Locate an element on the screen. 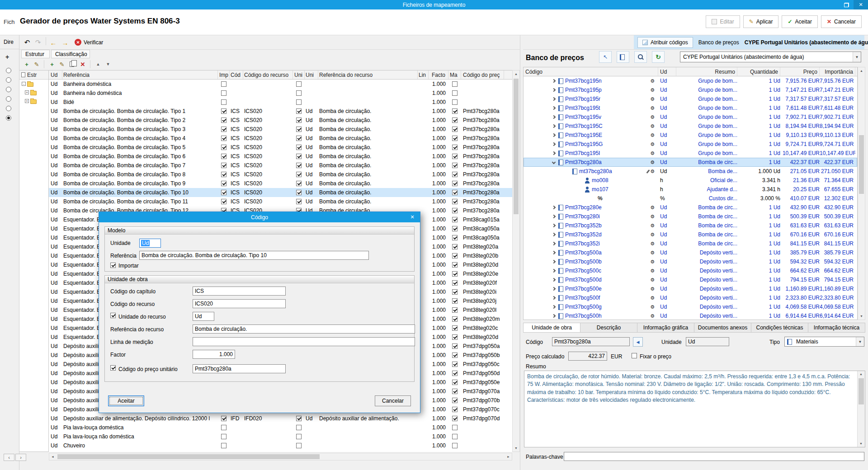 The height and width of the screenshot is (470, 868). tree-node-root: - is located at coordinates (34, 84).